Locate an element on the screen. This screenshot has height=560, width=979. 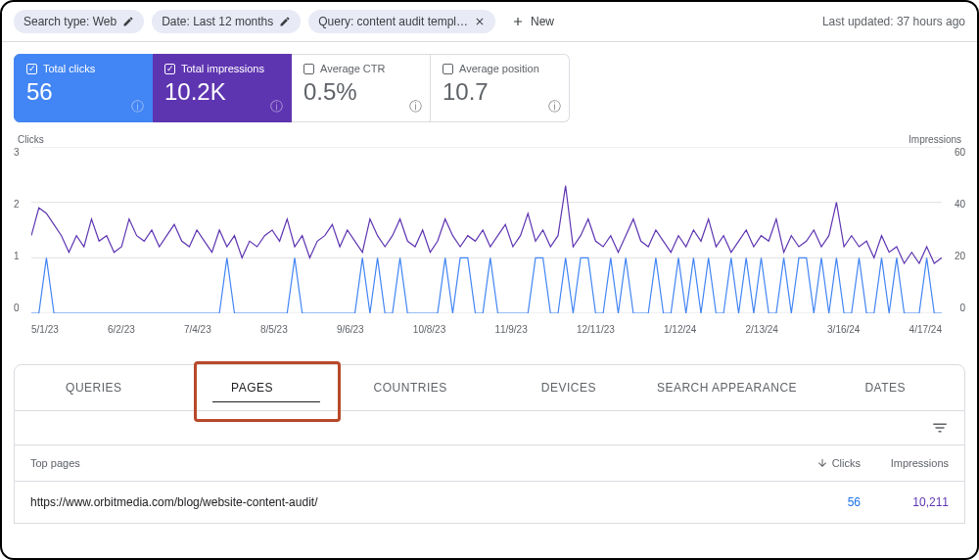
card-average-ctr: Average CTR 0.5% ⓘ is located at coordinates (361, 88).